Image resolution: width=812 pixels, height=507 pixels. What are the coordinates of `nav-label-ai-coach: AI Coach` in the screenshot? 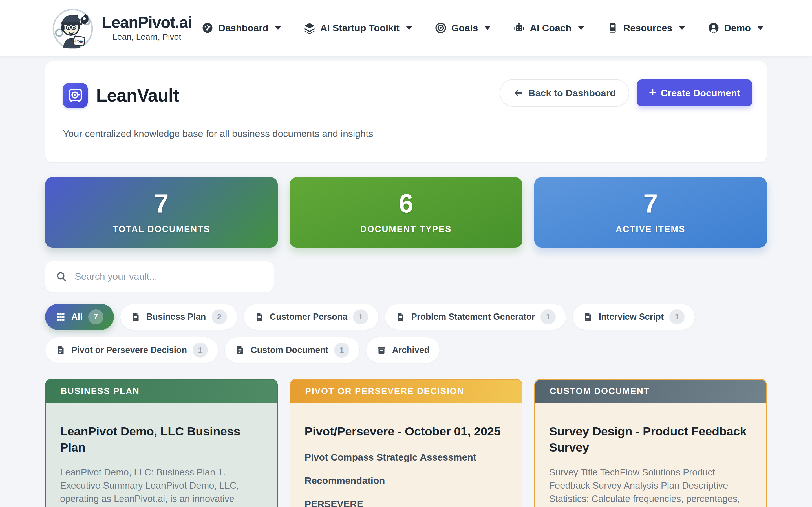 It's located at (550, 28).